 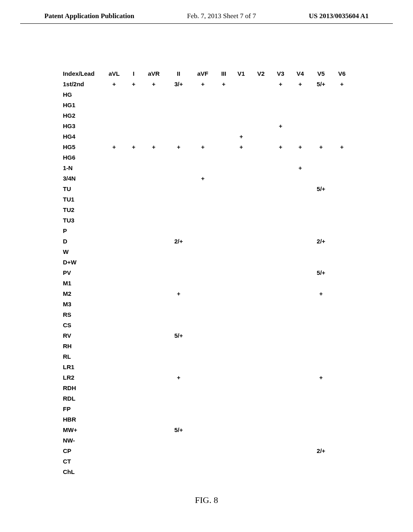 I want to click on table-row: CS, so click(x=206, y=325).